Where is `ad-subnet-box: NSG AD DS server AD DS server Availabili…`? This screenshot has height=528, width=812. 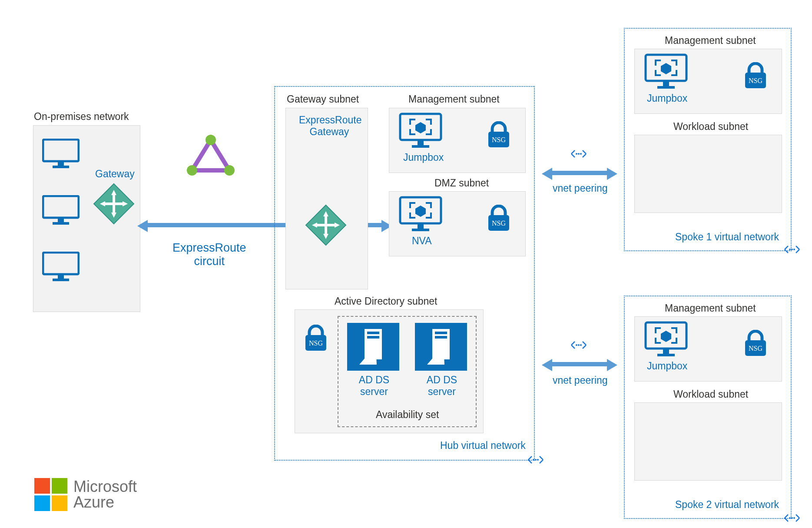 ad-subnet-box: NSG AD DS server AD DS server Availabili… is located at coordinates (389, 371).